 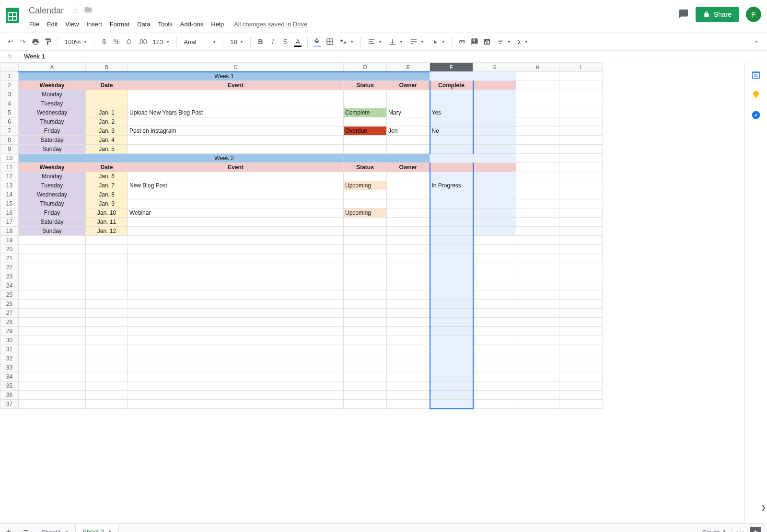 I want to click on col-header-H: H, so click(x=538, y=67).